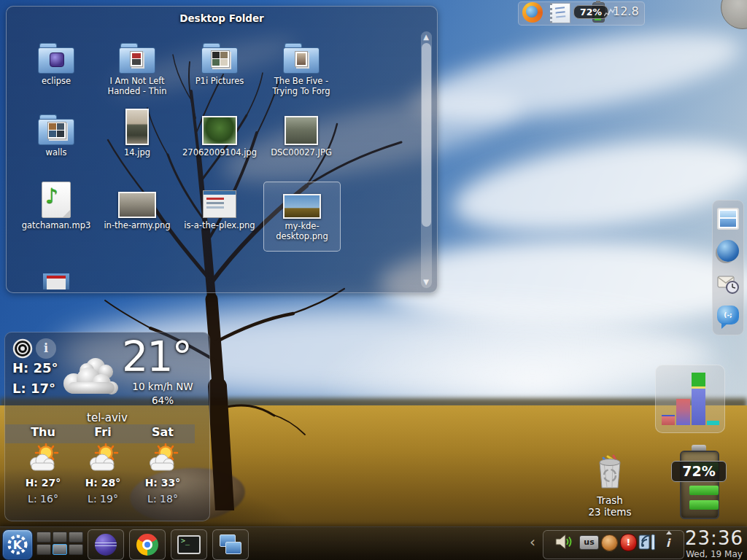 The width and height of the screenshot is (747, 560). What do you see at coordinates (163, 432) in the screenshot?
I see `forecast-day: Sat` at bounding box center [163, 432].